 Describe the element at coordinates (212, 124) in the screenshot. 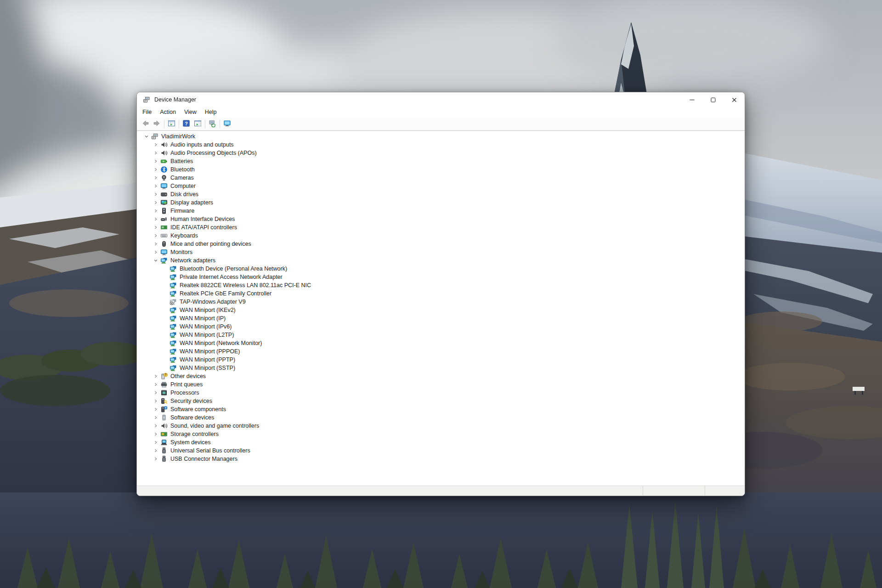

I see `scan-hardware-icon` at that location.